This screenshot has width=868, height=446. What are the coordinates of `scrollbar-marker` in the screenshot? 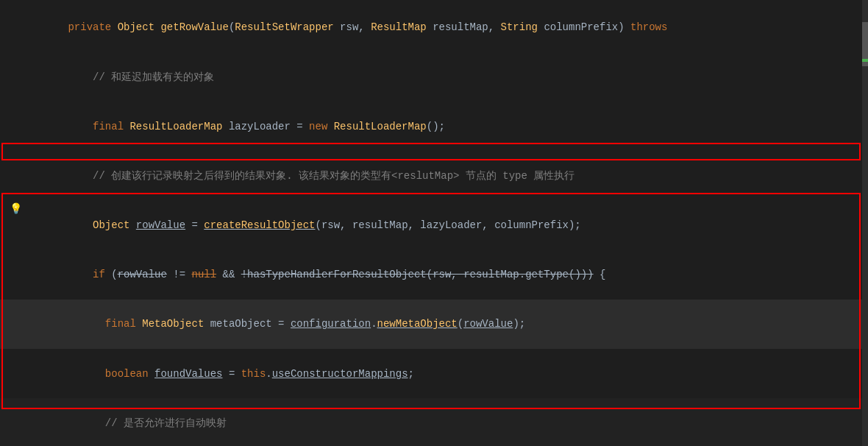 It's located at (865, 60).